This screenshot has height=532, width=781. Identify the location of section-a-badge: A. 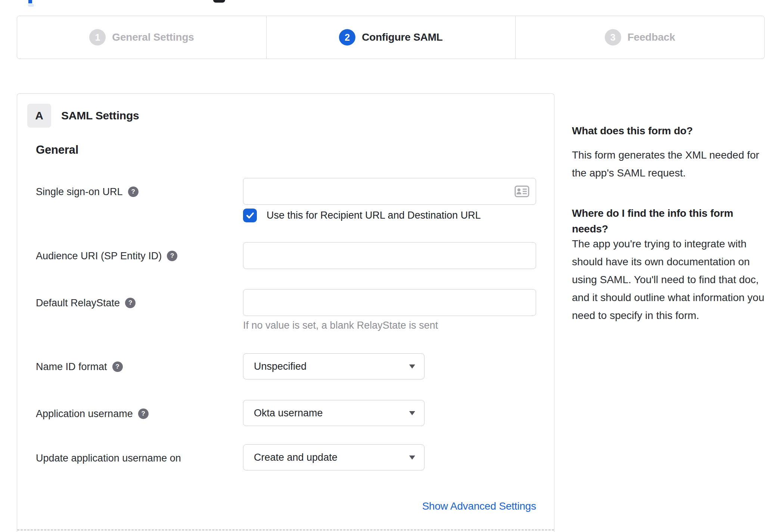
(39, 116).